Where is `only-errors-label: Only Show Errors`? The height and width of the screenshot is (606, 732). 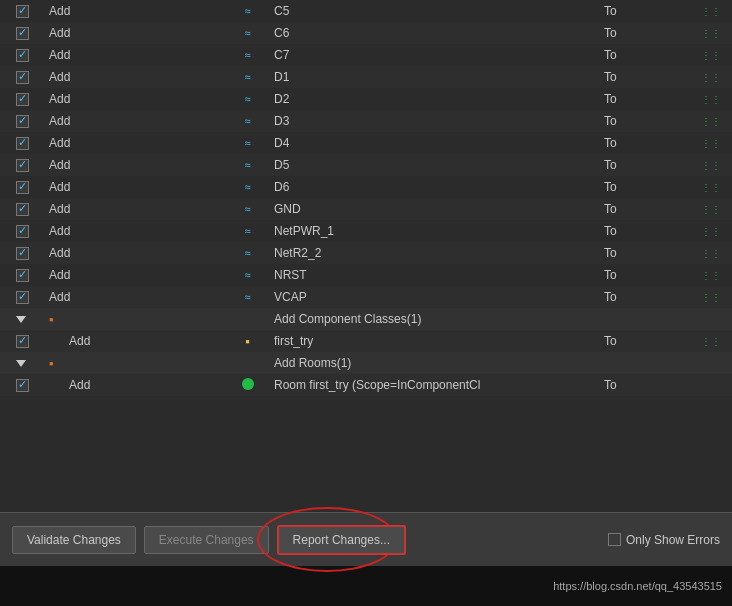 only-errors-label: Only Show Errors is located at coordinates (664, 540).